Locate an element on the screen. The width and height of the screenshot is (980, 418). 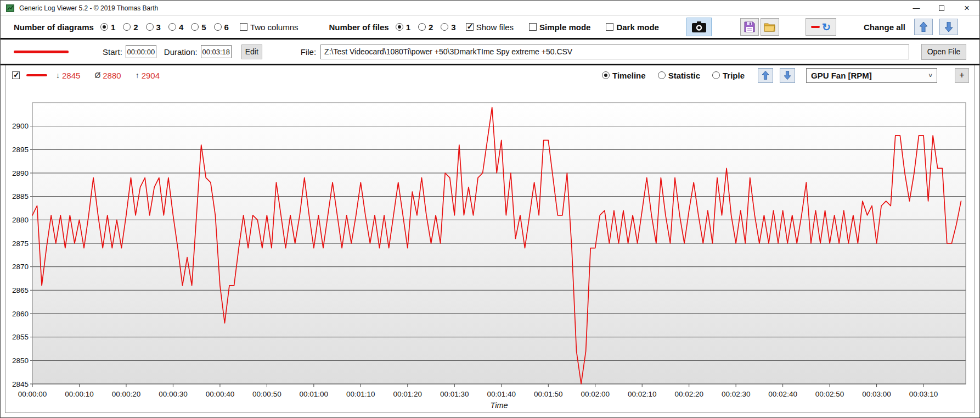
svg-text: 00:02:20 is located at coordinates (689, 394).